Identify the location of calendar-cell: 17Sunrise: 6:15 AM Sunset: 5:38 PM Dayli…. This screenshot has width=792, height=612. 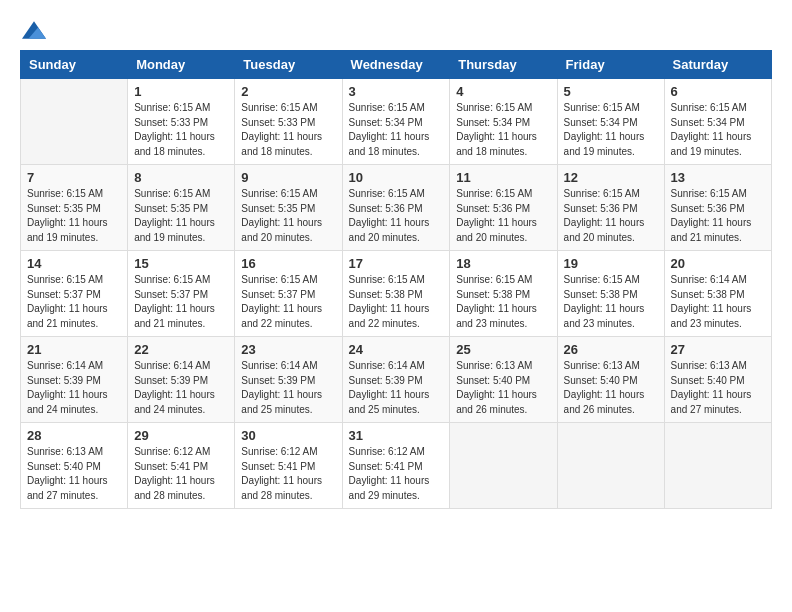
(396, 294).